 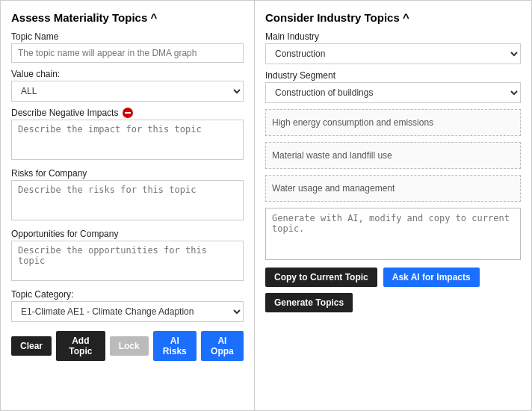 I want to click on neg-impacts-icon, so click(x=128, y=113).